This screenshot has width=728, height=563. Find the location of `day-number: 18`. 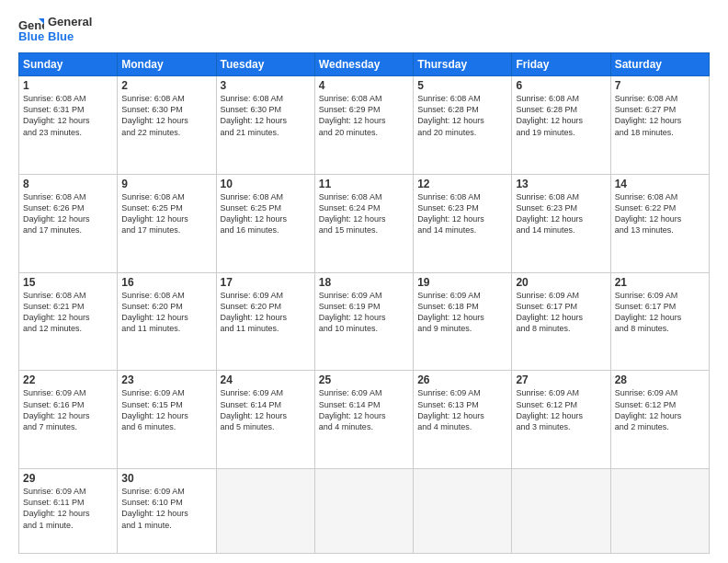

day-number: 18 is located at coordinates (364, 282).